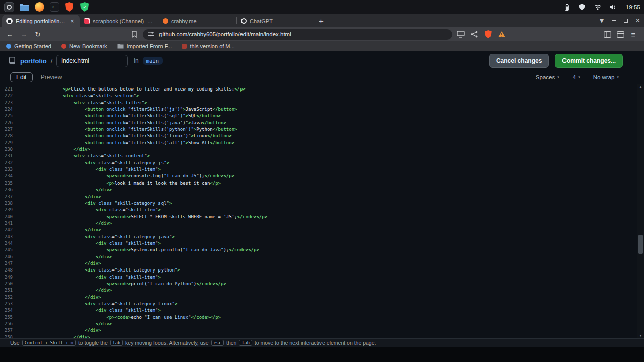 The width and height of the screenshot is (644, 362). Describe the element at coordinates (322, 203) in the screenshot. I see `code-line: 238 <div class="skill-category sql">` at that location.